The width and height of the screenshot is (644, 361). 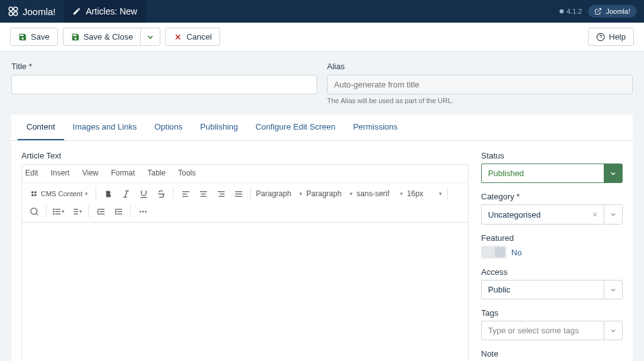 I want to click on tags-select: Type or select some tags, so click(x=552, y=331).